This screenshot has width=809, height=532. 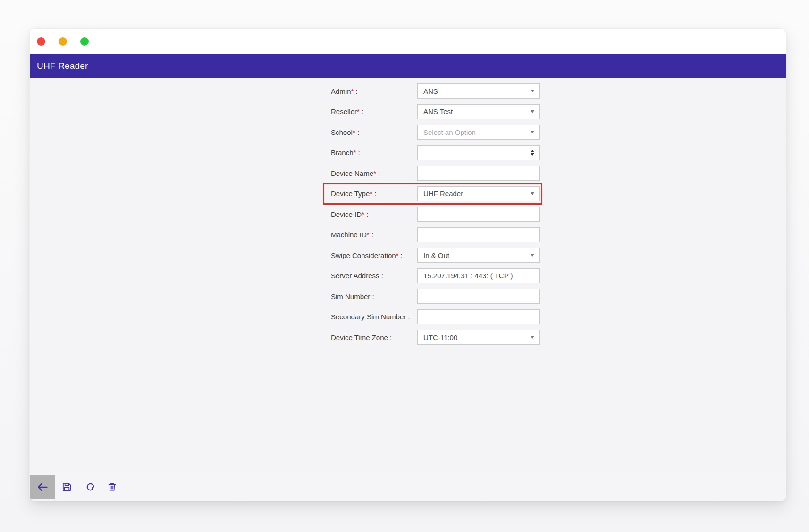 What do you see at coordinates (112, 487) in the screenshot?
I see `trash-icon` at bounding box center [112, 487].